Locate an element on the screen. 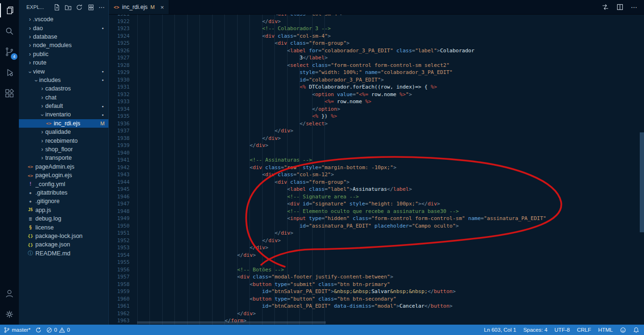  settings-gear-icon is located at coordinates (9, 314).